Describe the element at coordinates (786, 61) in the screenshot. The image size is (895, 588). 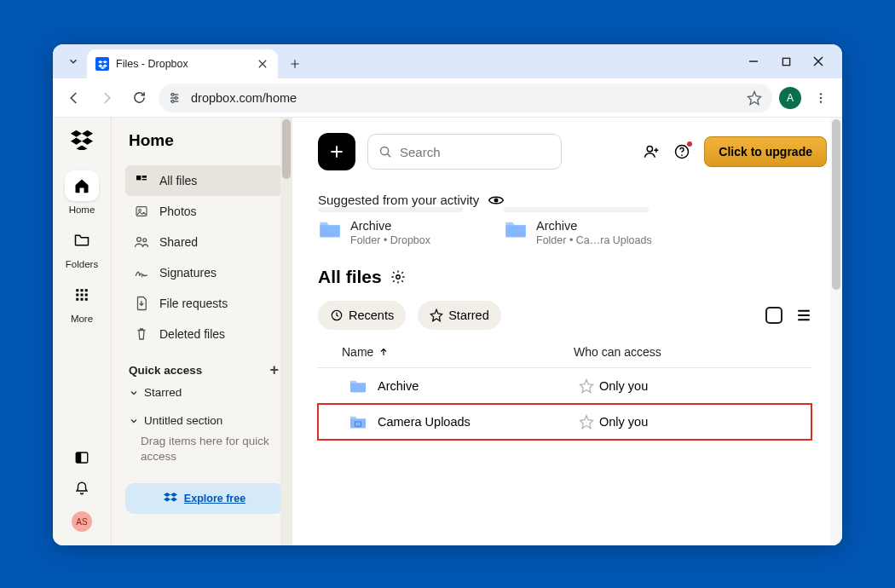
I see `maximize-button` at that location.